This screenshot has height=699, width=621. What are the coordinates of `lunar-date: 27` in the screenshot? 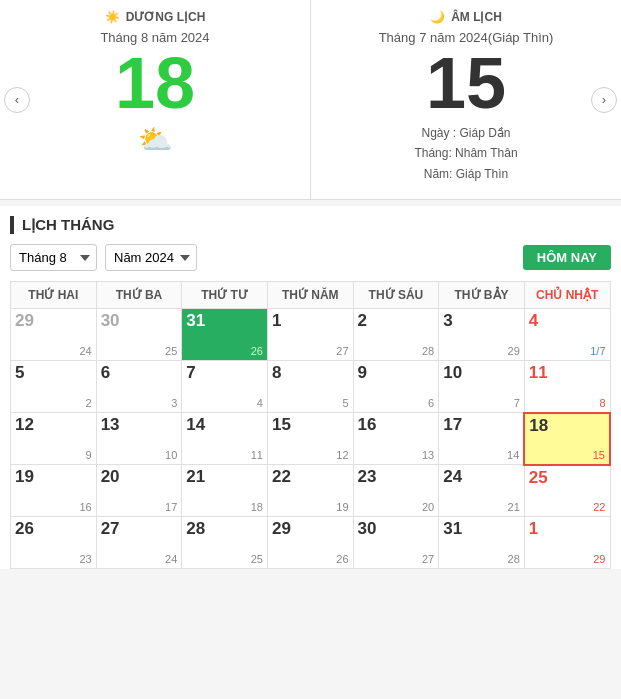 It's located at (428, 559).